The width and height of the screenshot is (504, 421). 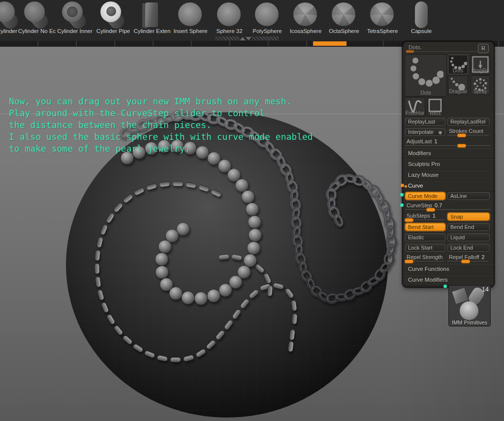 I want to click on brush-item-capsule: Capsule, so click(x=421, y=19).